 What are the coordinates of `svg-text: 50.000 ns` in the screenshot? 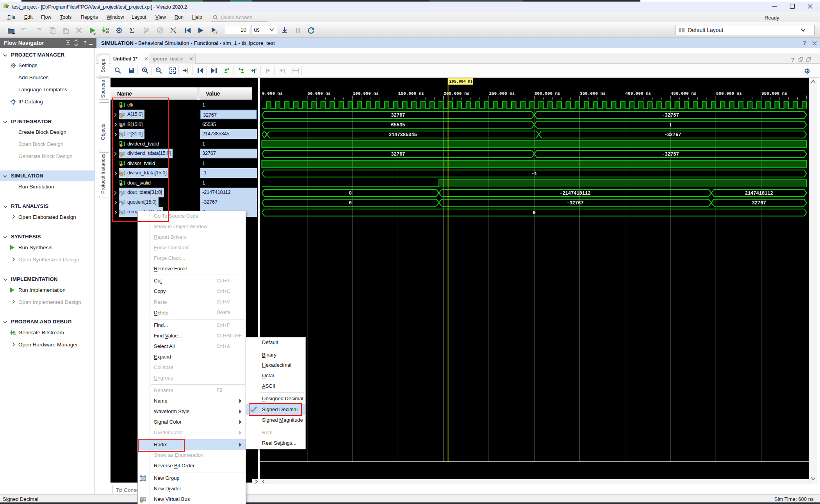 It's located at (319, 94).